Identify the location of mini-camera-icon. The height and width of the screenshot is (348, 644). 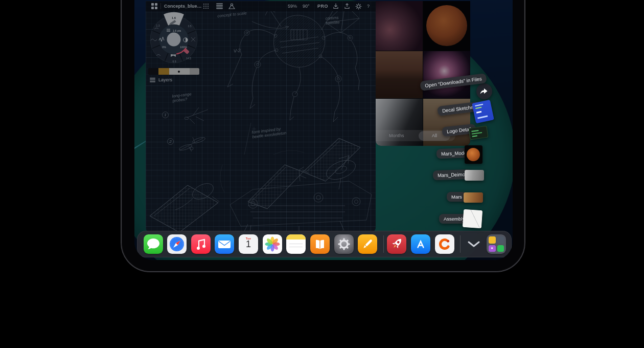
(501, 240).